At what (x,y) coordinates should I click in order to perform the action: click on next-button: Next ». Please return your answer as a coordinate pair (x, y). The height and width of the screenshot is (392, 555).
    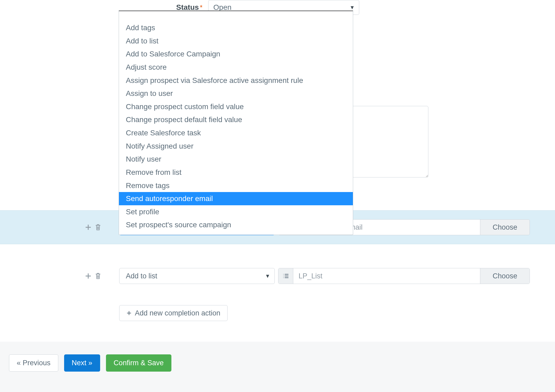
    Looking at the image, I should click on (82, 363).